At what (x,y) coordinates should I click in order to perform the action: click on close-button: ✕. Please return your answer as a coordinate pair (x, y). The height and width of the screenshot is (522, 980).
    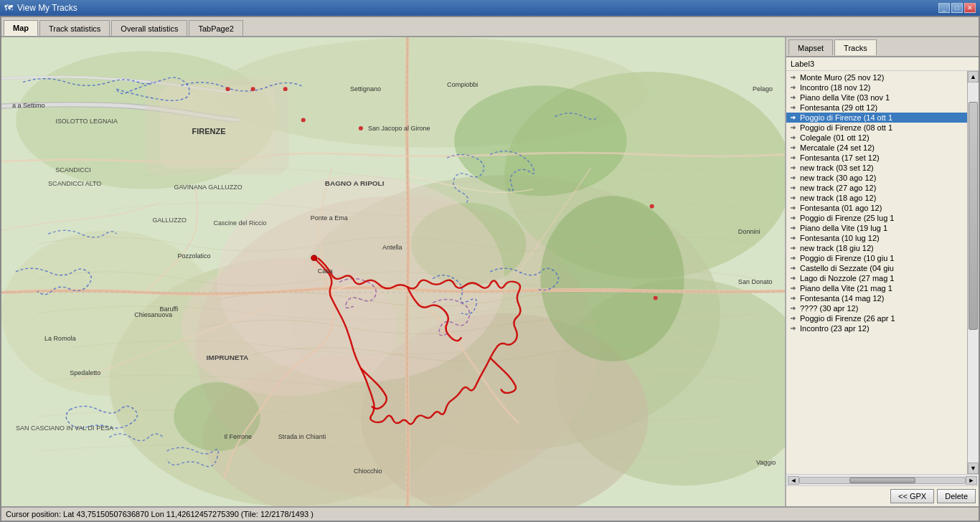
    Looking at the image, I should click on (970, 8).